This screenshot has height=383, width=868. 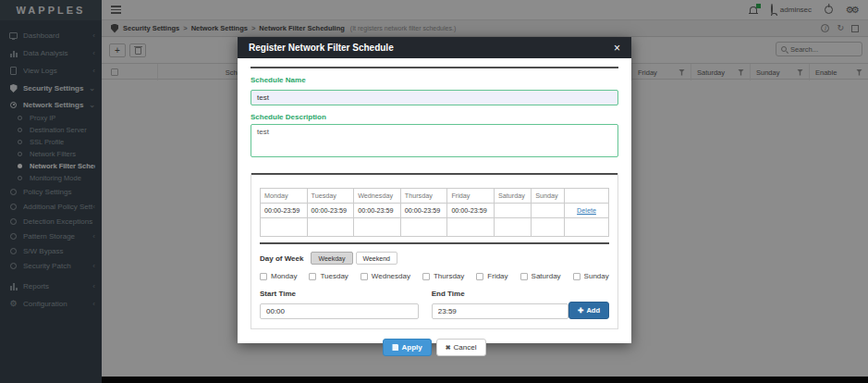 I want to click on start-time-input, so click(x=339, y=311).